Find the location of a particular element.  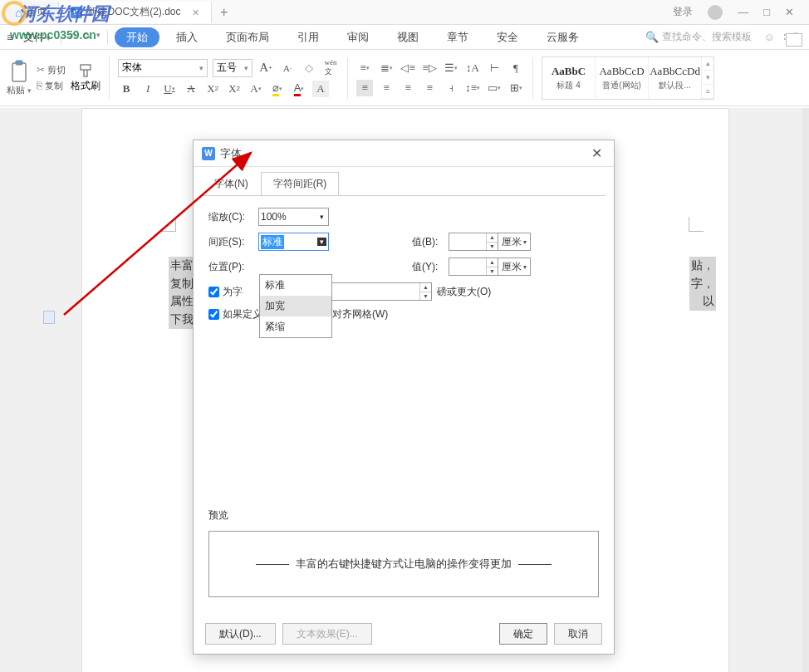

tab-symbol-icon: ⊢ is located at coordinates (494, 68).